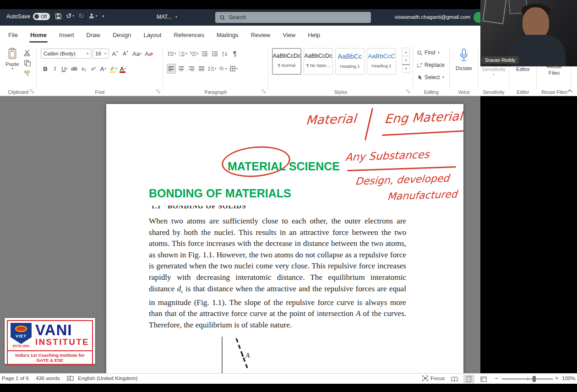  What do you see at coordinates (103, 69) in the screenshot?
I see `text-effects-button: A▾` at bounding box center [103, 69].